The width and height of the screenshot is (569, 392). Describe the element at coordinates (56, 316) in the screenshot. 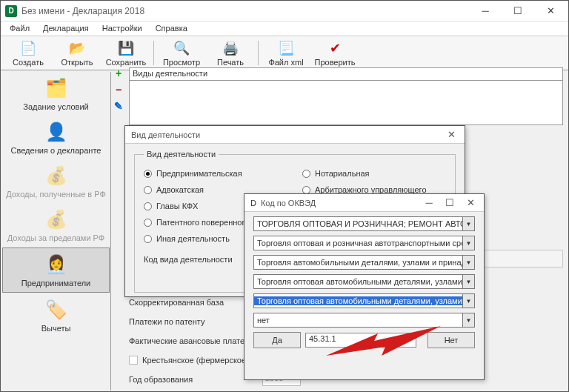

I see `sidebar-item-deductions: 🏷️Вычеты` at that location.